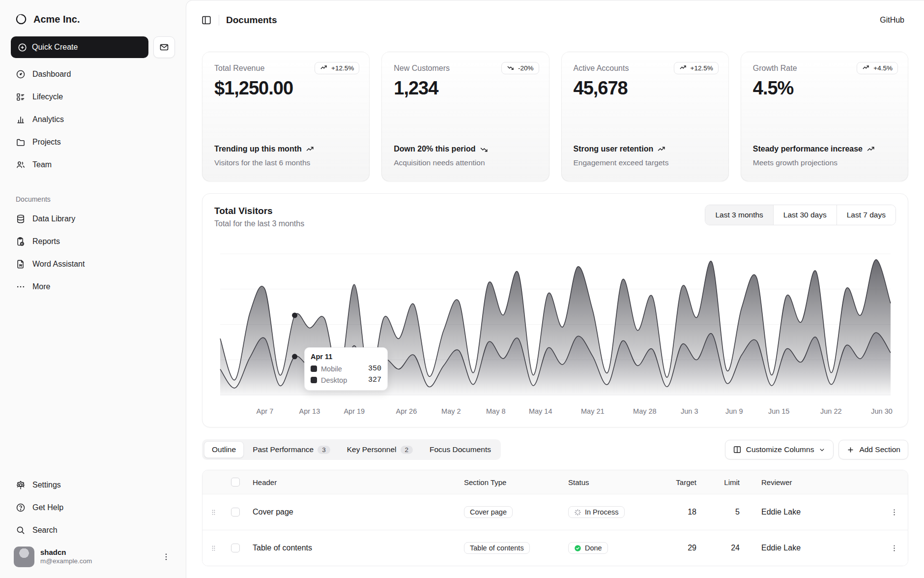  What do you see at coordinates (555, 512) in the screenshot?
I see `table-row: Cover page Cover page In Process 18 5 Ed…` at bounding box center [555, 512].